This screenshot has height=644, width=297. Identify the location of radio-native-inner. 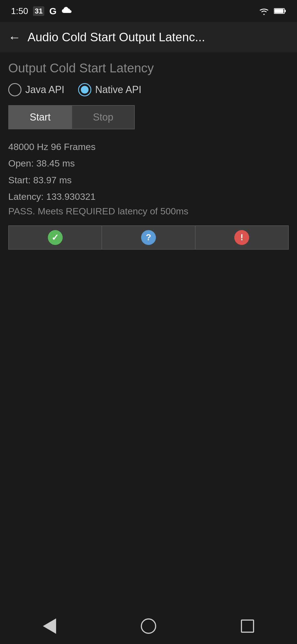
(85, 90).